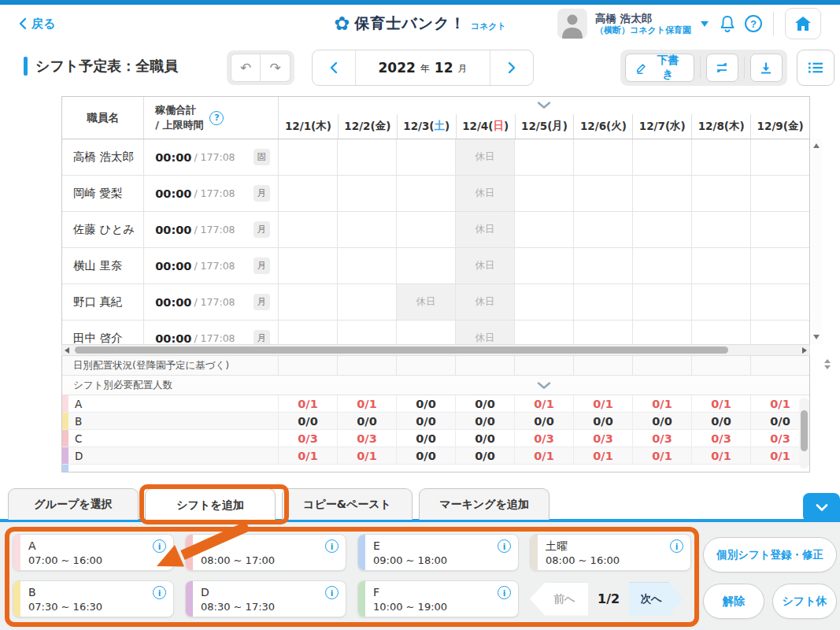  I want to click on tab-select-group: グループを選択, so click(73, 504).